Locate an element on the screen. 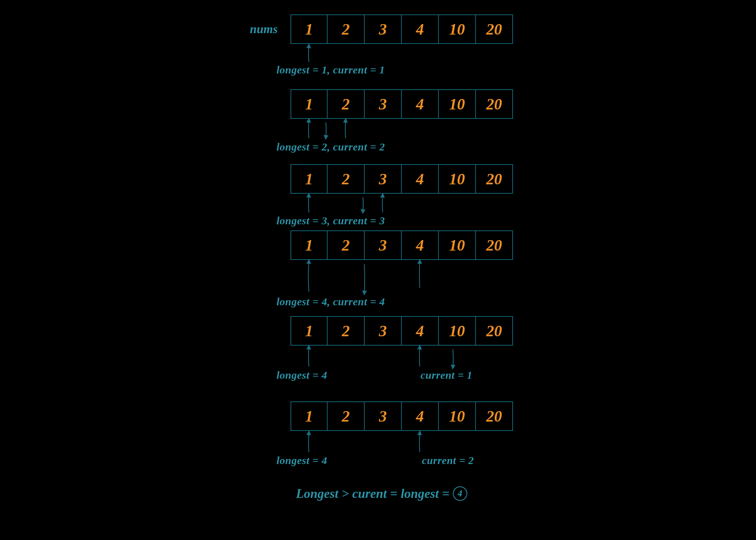  step-caption: longest = 4, current = 4 is located at coordinates (330, 302).